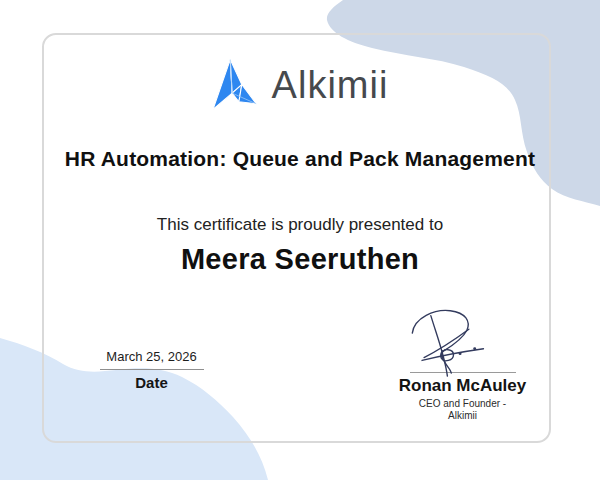  What do you see at coordinates (300, 86) in the screenshot?
I see `alkimii-logo: Alkimii` at bounding box center [300, 86].